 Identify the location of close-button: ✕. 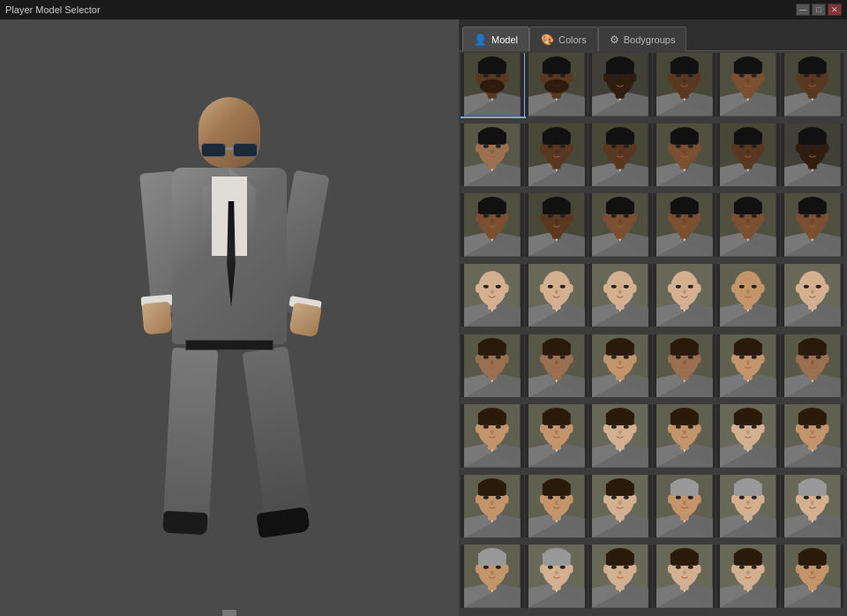
(835, 10).